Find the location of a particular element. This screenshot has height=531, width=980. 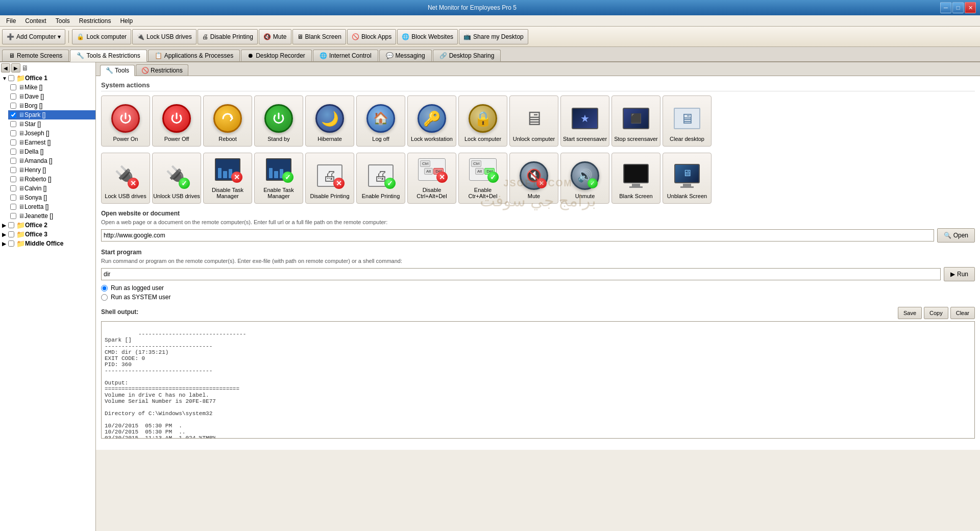

della-checkbox is located at coordinates (13, 152).